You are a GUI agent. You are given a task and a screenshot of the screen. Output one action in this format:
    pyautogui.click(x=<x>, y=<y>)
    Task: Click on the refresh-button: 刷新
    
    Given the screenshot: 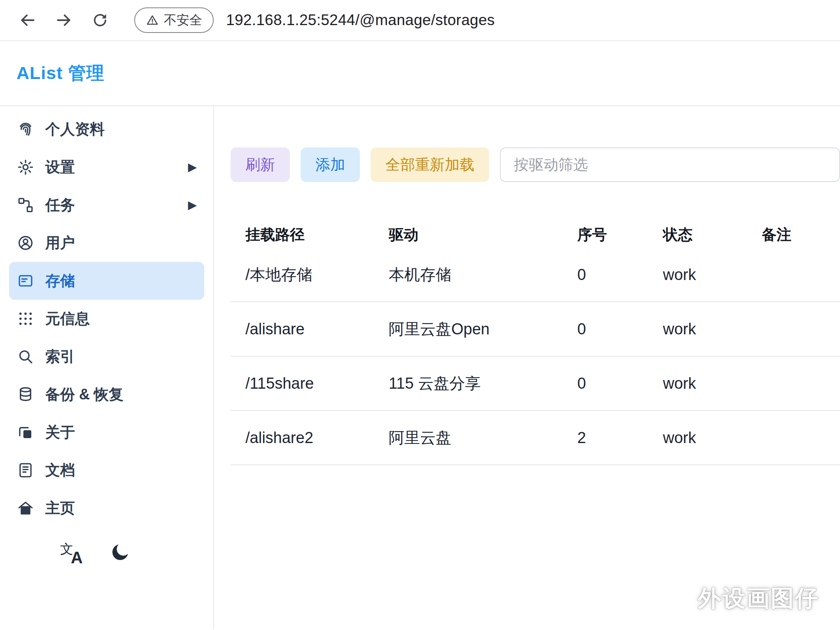 What is the action you would take?
    pyautogui.click(x=260, y=165)
    